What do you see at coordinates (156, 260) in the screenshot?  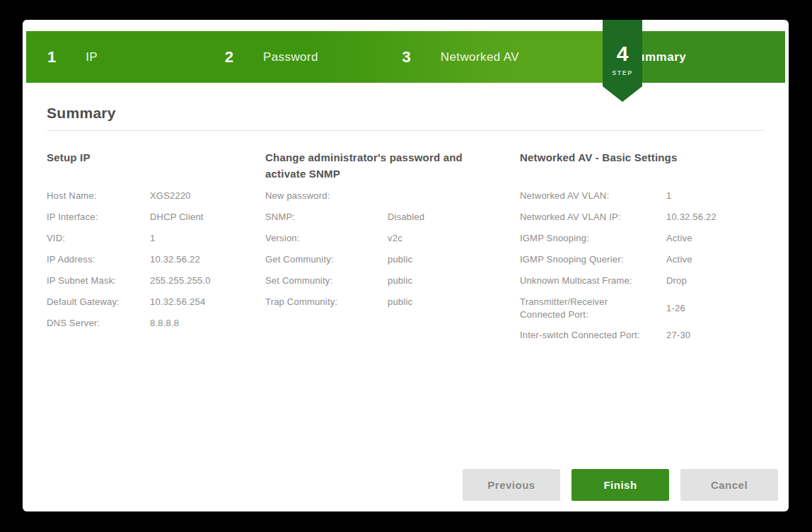 I see `summary-row: IP Address: 10.32.56.22` at bounding box center [156, 260].